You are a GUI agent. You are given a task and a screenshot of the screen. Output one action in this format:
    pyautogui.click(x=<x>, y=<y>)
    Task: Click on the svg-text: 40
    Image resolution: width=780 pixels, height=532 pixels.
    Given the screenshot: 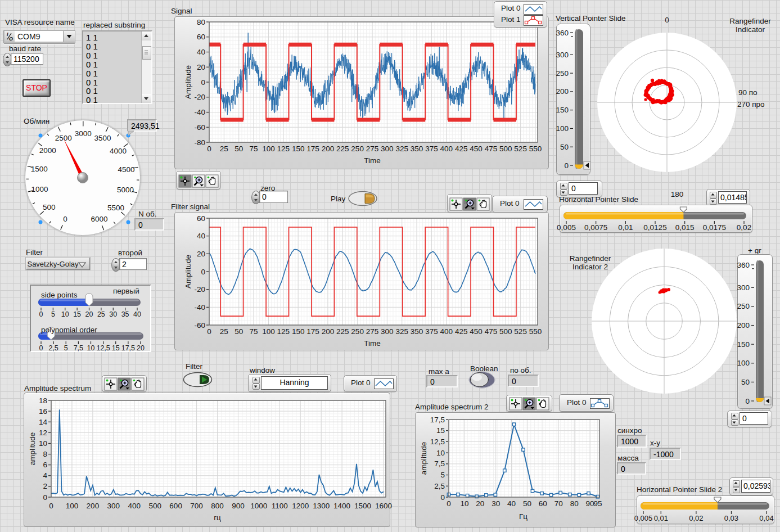 What is the action you would take?
    pyautogui.click(x=201, y=236)
    